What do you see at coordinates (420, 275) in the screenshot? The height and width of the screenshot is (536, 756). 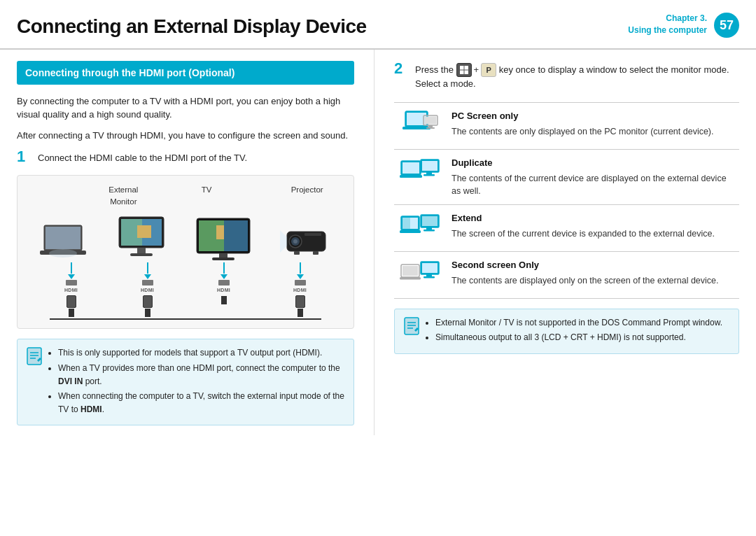 I see `second-screen-icon` at bounding box center [420, 275].